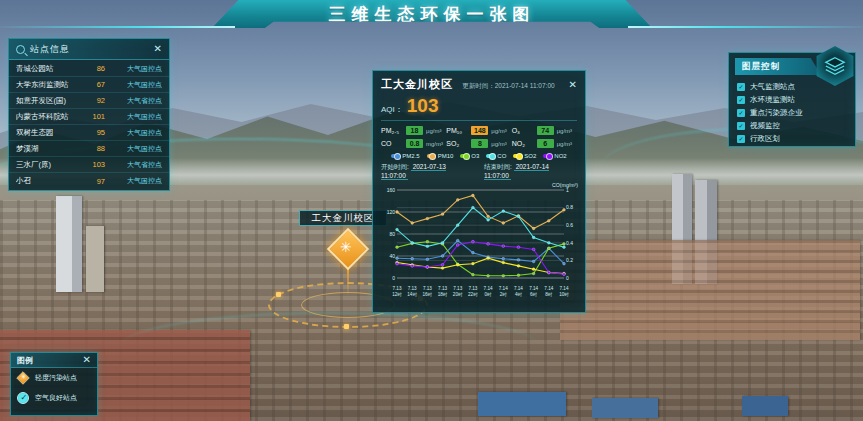 The height and width of the screenshot is (421, 863). Describe the element at coordinates (534, 294) in the screenshot. I see `svg-text: 6时` at that location.